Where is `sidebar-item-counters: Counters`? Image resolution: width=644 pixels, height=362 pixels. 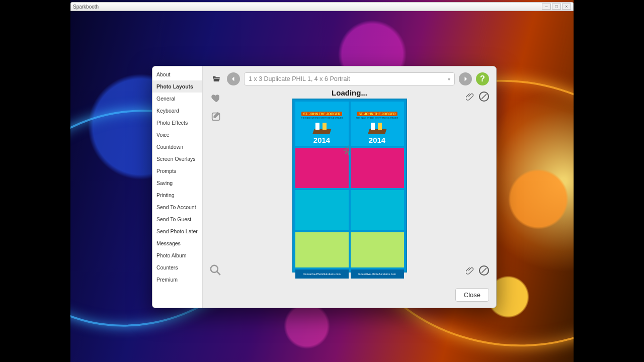
sidebar-item-counters: Counters is located at coordinates (177, 267).